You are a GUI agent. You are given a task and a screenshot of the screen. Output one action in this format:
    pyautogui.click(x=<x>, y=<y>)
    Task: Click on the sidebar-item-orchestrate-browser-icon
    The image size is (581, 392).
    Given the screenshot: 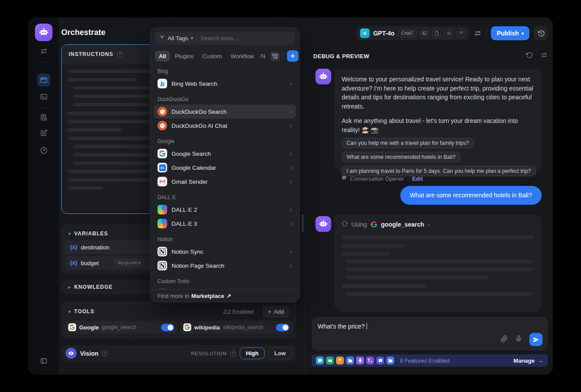 What is the action you would take?
    pyautogui.click(x=44, y=80)
    